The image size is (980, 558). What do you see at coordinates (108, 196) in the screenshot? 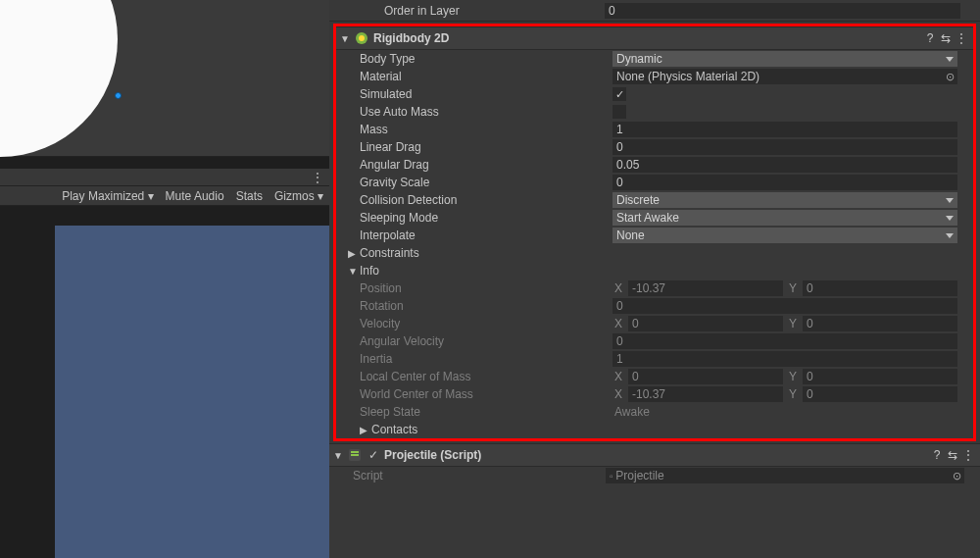
I see `play-maximized-dropdown: Play Maximized ▾` at bounding box center [108, 196].